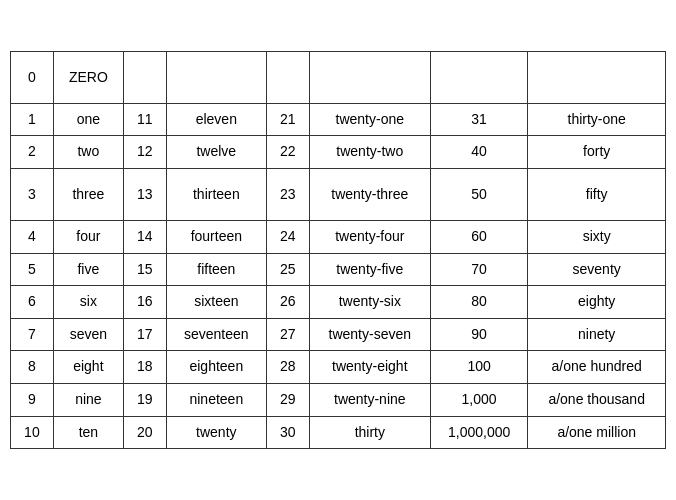 The height and width of the screenshot is (500, 676). Describe the element at coordinates (32, 400) in the screenshot. I see `cell-n1: 9` at that location.